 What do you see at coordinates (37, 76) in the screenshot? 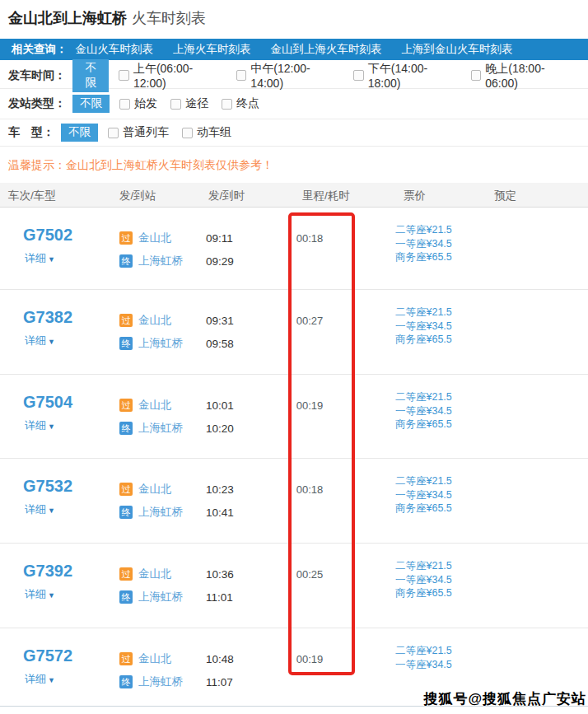
I see `filter-label: 发车时间：` at bounding box center [37, 76].